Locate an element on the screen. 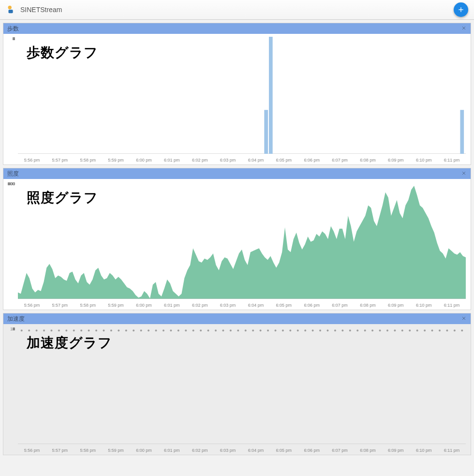  x-tick: 5:57 pm is located at coordinates (60, 450).